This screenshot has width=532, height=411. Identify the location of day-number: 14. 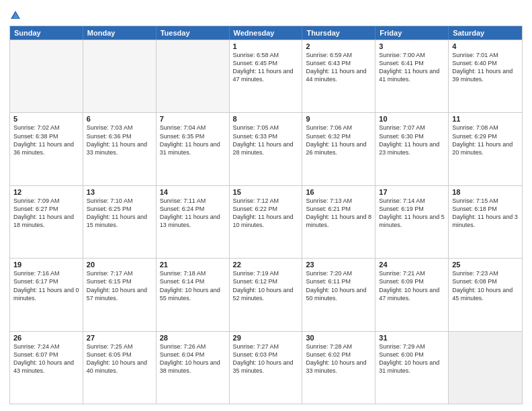
(193, 192).